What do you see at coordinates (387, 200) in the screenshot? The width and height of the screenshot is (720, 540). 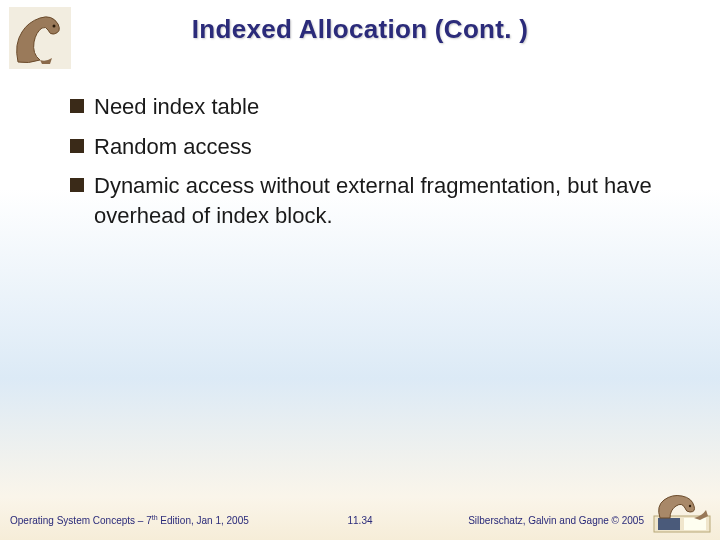 I see `bullet-text: Dynamic access without external fragment…` at bounding box center [387, 200].